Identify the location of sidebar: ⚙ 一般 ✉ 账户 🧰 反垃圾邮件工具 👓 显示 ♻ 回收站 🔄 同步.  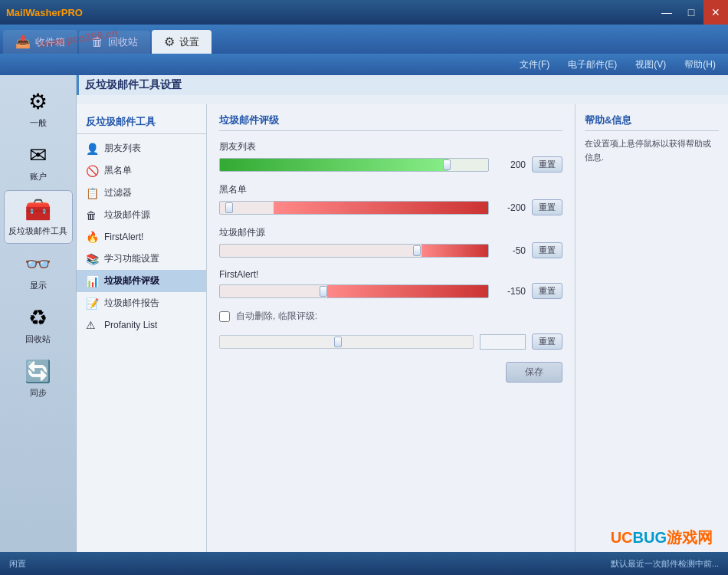
(38, 314).